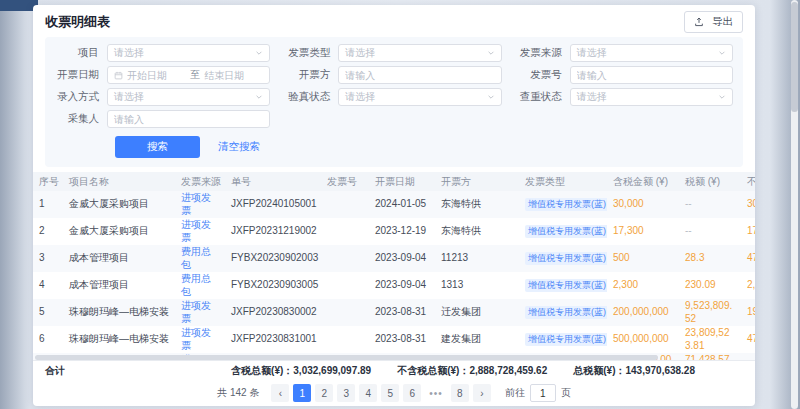 Image resolution: width=800 pixels, height=409 pixels. Describe the element at coordinates (346, 393) in the screenshot. I see `page-button-3: 3` at that location.